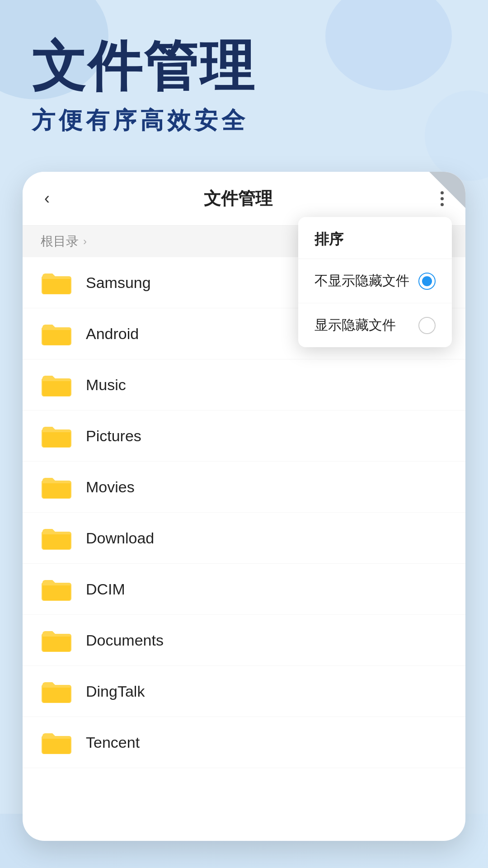 This screenshot has width=488, height=868. Describe the element at coordinates (375, 326) in the screenshot. I see `dropdown-item-show-hidden: 显示隐藏文件` at that location.